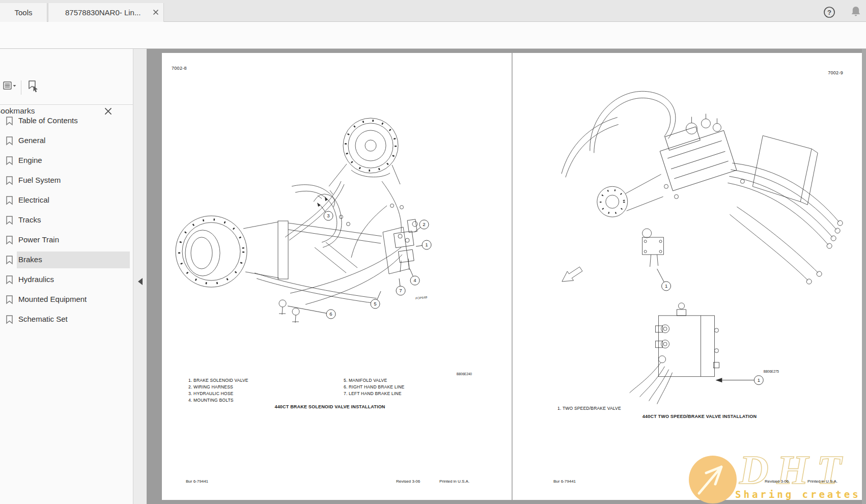 The width and height of the screenshot is (866, 504). Describe the element at coordinates (103, 12) in the screenshot. I see `tab-document-label: 87578830NAR0- Lin...` at that location.